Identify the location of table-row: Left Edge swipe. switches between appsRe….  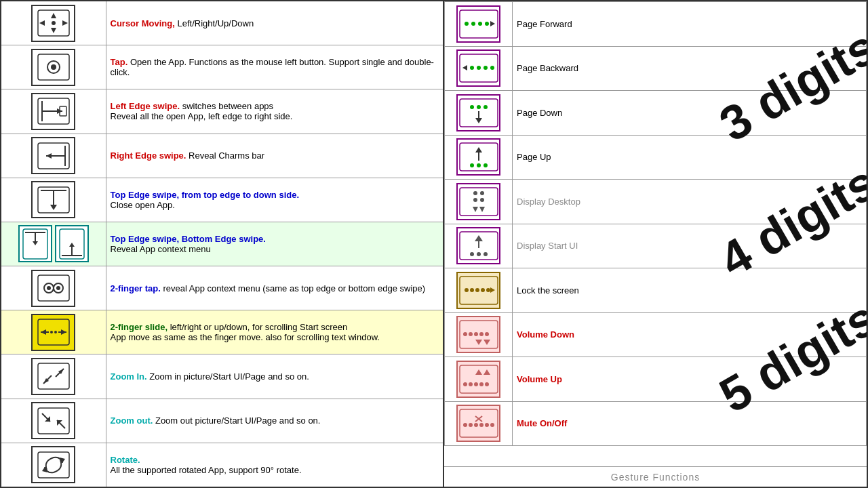
(222, 111).